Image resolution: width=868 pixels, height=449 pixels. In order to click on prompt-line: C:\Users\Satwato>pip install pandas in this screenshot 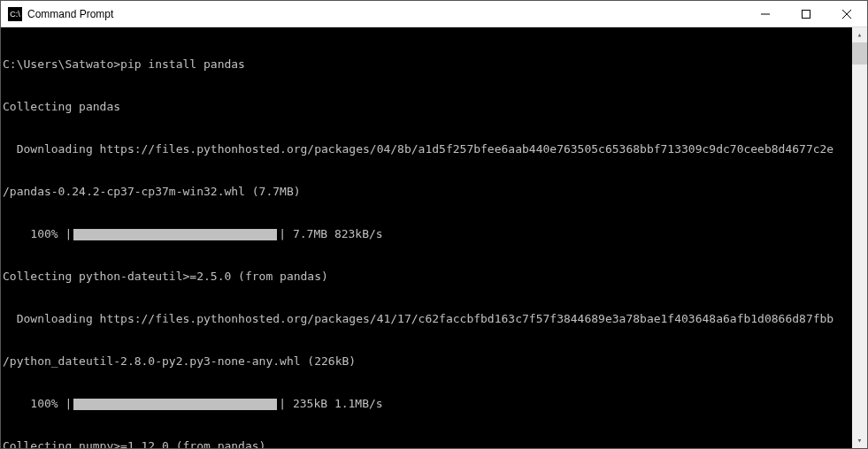, I will do `click(426, 65)`.